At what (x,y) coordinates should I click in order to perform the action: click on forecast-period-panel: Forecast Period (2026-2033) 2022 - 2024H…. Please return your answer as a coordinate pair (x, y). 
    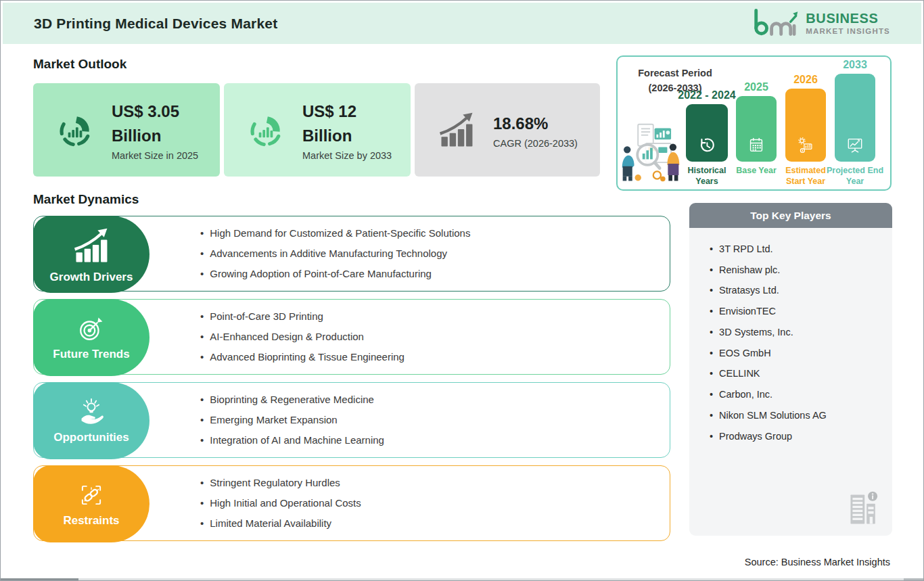
    Looking at the image, I should click on (754, 123).